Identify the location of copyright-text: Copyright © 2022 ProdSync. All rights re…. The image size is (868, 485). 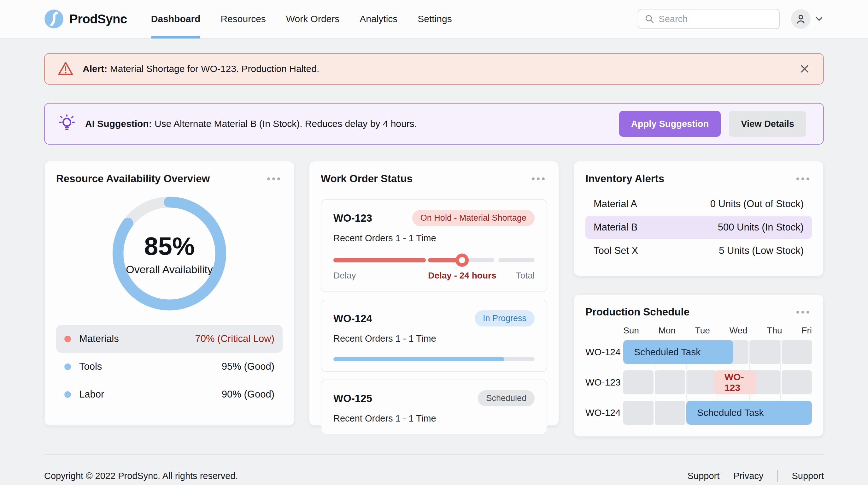
(141, 476).